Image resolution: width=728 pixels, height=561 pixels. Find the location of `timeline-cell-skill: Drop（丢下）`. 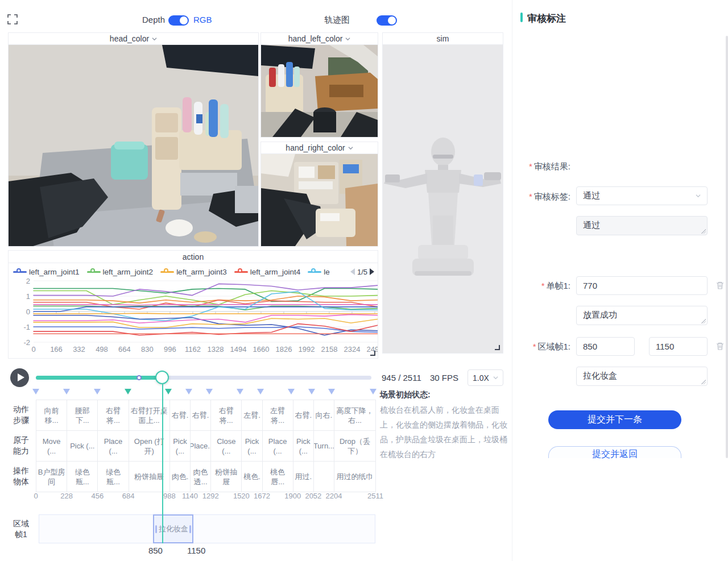

timeline-cell-skill: Drop（丢下） is located at coordinates (355, 446).